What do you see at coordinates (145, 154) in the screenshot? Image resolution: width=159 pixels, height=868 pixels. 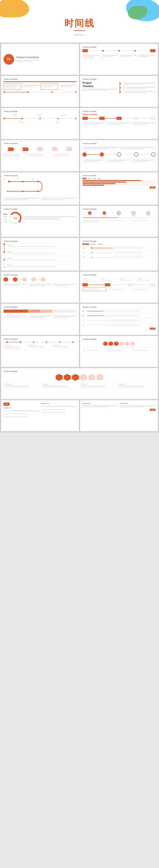 I see `cl4` at bounding box center [145, 154].